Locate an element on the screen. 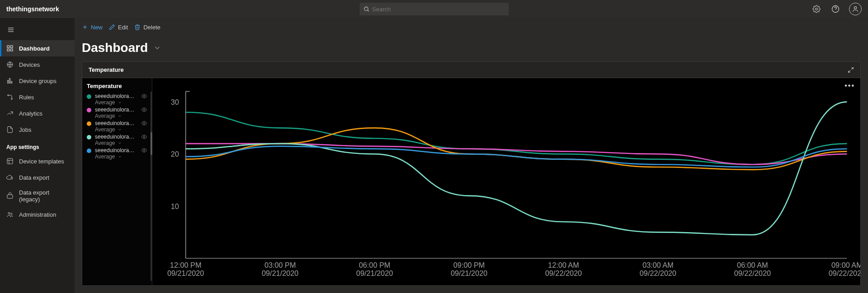  person-icon is located at coordinates (855, 9).